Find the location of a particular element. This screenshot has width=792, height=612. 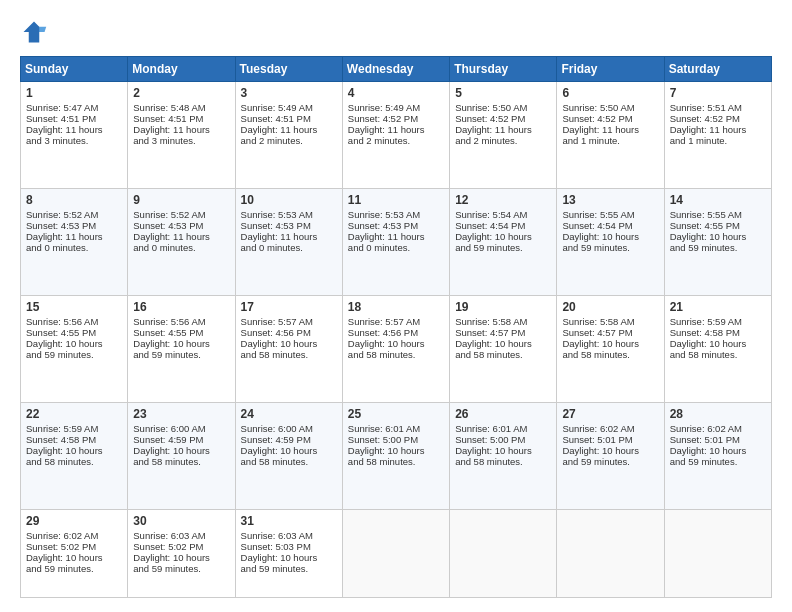

day-info-line: Sunset: 4:56 PM is located at coordinates (396, 332).